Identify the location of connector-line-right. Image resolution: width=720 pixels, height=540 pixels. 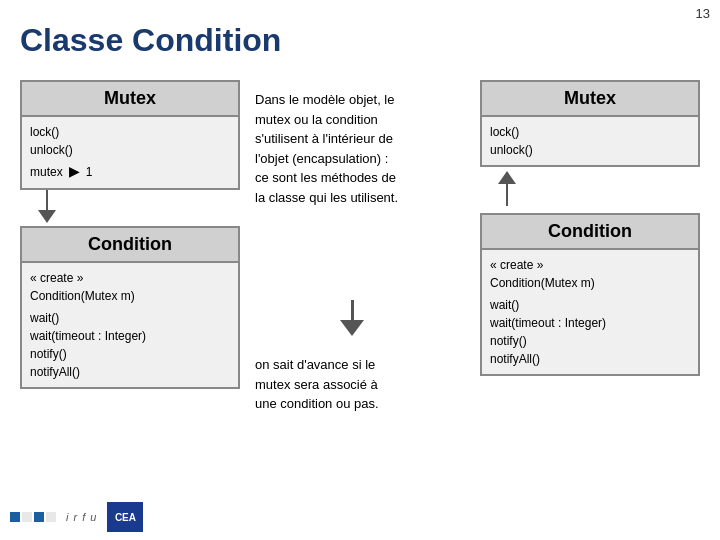
(507, 195).